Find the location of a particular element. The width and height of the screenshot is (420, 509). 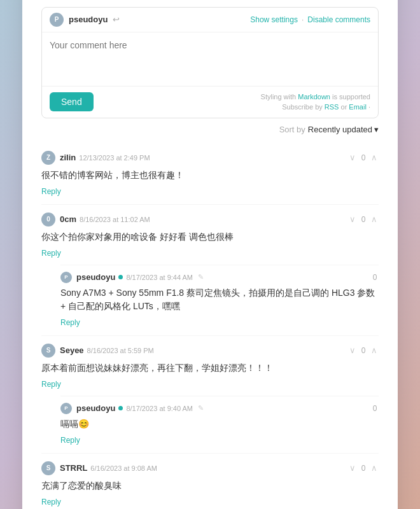

comment-time: 8/17/2023 at 9:44 AM is located at coordinates (159, 277).